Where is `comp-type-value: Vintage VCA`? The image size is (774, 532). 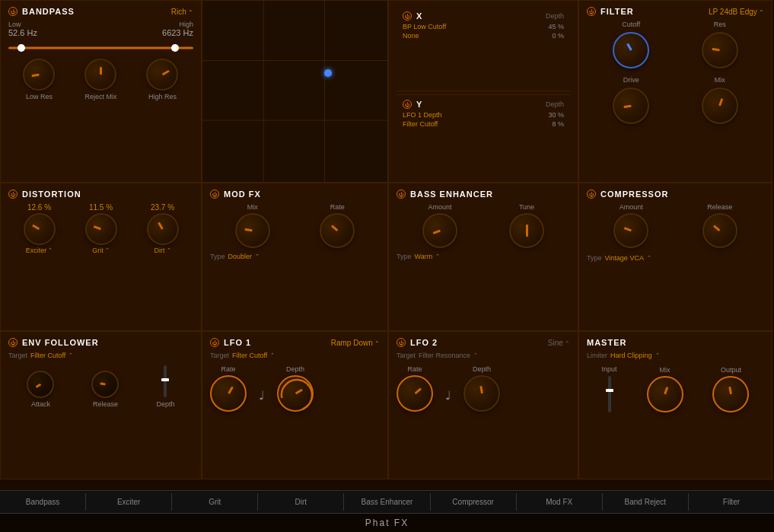
comp-type-value: Vintage VCA is located at coordinates (624, 258).